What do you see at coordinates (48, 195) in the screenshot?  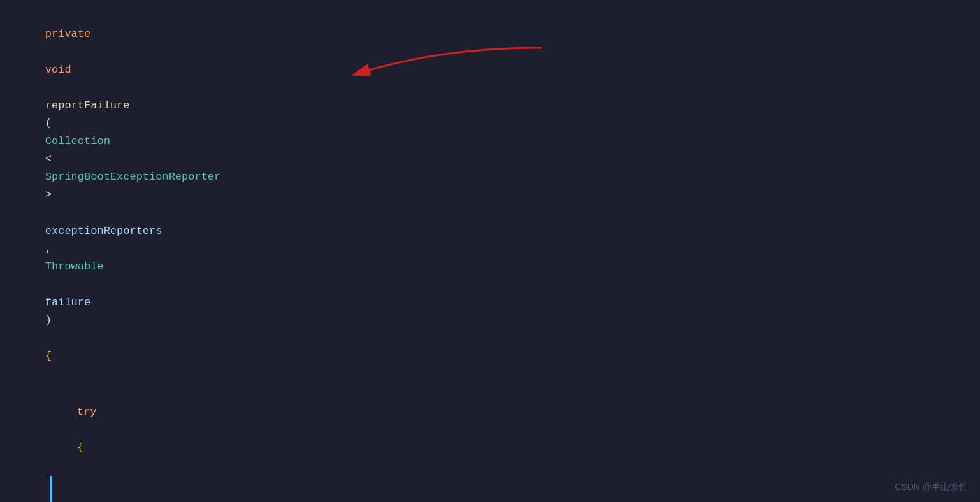 I see `angle-close: >` at bounding box center [48, 195].